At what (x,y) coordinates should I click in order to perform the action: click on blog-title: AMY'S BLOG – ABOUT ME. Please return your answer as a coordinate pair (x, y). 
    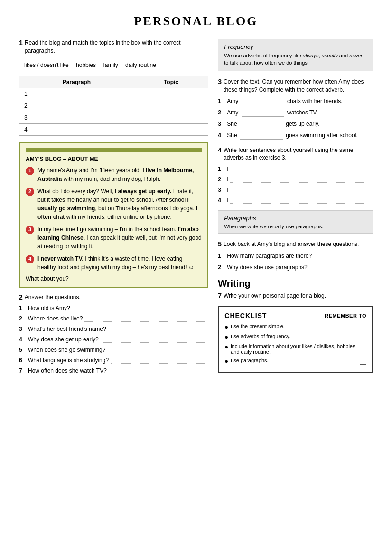
    Looking at the image, I should click on (114, 159).